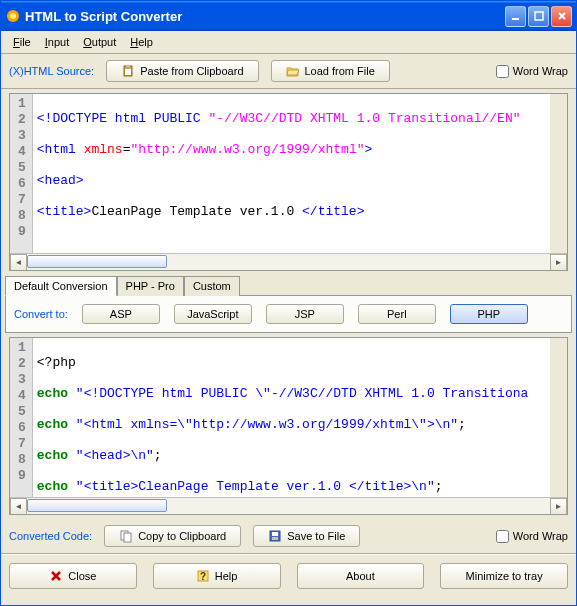 Image resolution: width=577 pixels, height=606 pixels. What do you see at coordinates (397, 314) in the screenshot?
I see `convert-perl-button: Perl` at bounding box center [397, 314].